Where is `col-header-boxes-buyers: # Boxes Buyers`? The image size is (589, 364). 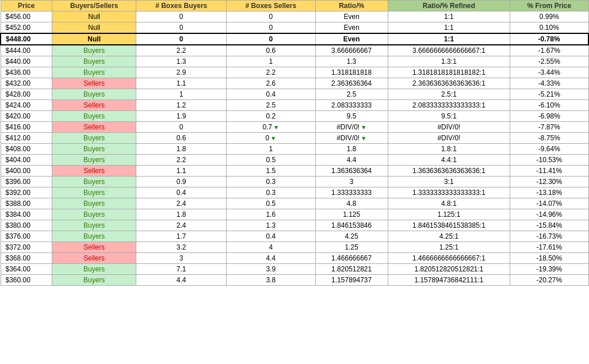
col-header-boxes-buyers: # Boxes Buyers is located at coordinates (182, 6).